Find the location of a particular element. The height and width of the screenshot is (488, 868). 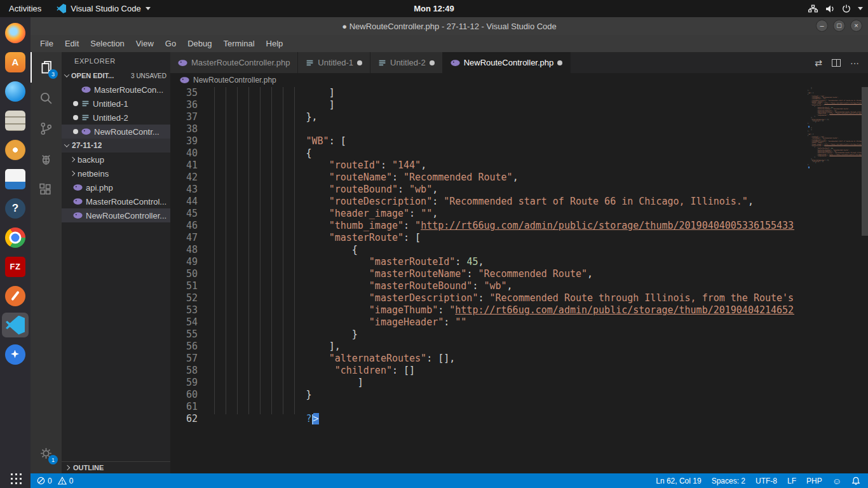

code-line-58: "children": [] is located at coordinates (505, 371).